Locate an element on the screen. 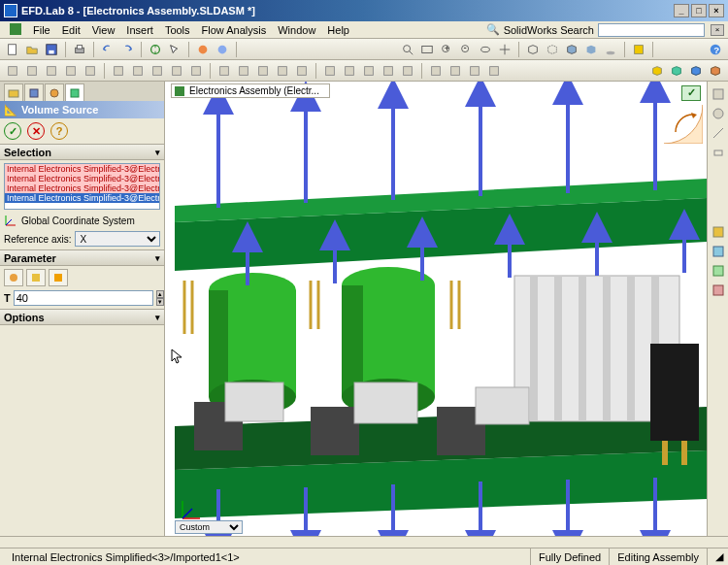 The image size is (728, 565). tb-help: ? is located at coordinates (715, 50).